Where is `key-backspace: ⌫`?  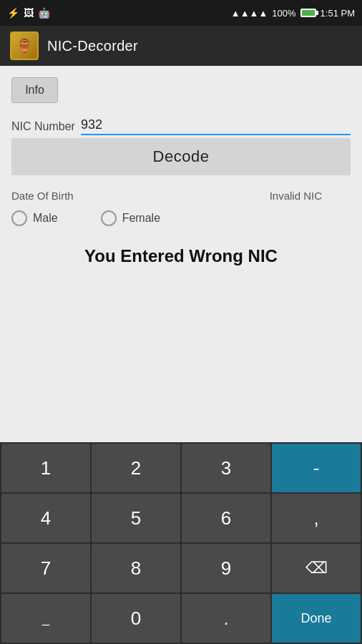
key-backspace: ⌫ is located at coordinates (316, 568).